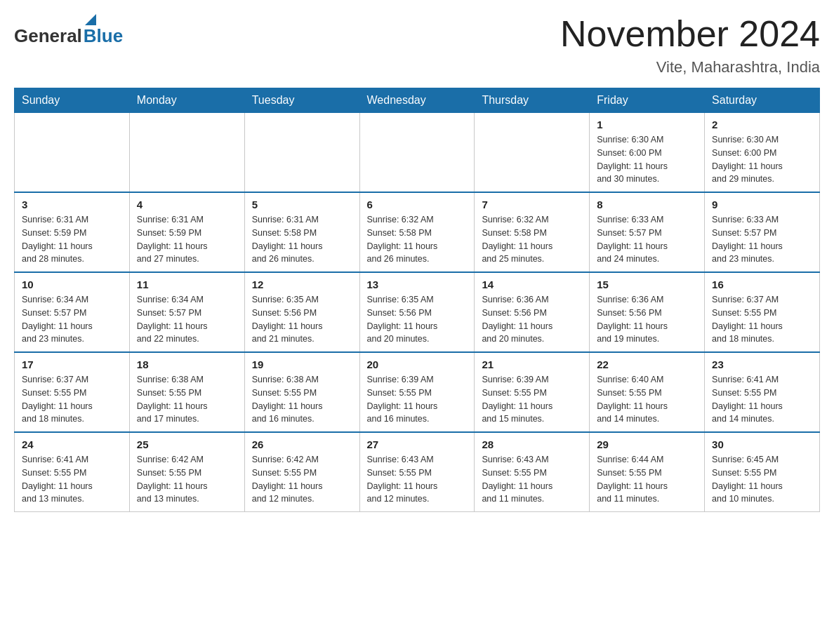  What do you see at coordinates (647, 445) in the screenshot?
I see `day-number: 29` at bounding box center [647, 445].